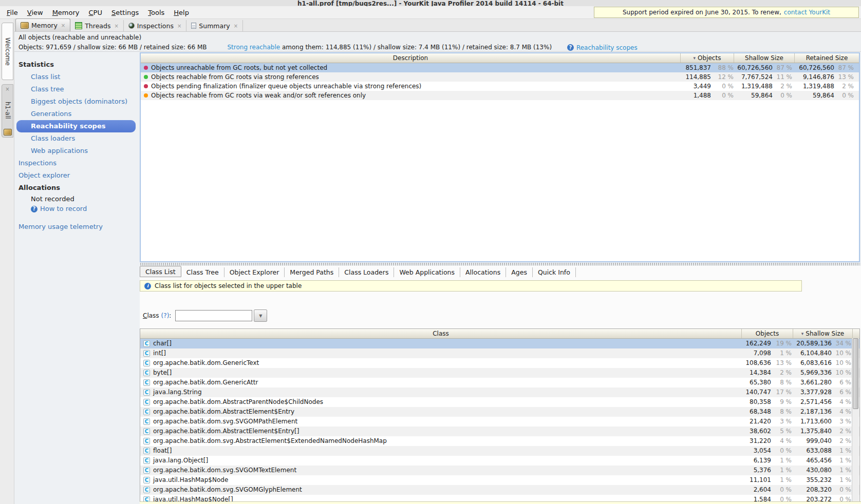 Image resolution: width=861 pixels, height=504 pixels. Describe the element at coordinates (77, 227) in the screenshot. I see `sidebar-item-memory-usage-telemetry: Memory usage telemetry` at that location.